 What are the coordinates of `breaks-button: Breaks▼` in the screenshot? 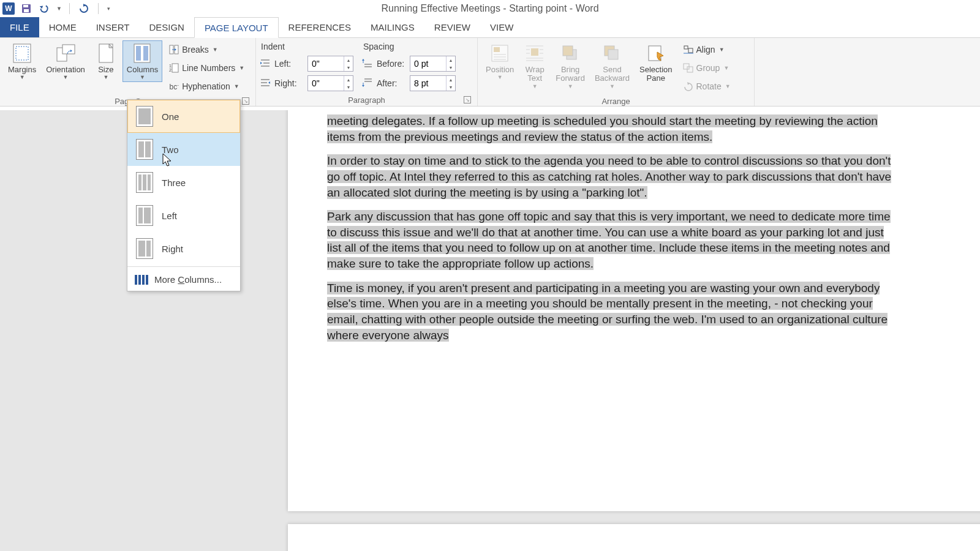 It's located at (206, 50).